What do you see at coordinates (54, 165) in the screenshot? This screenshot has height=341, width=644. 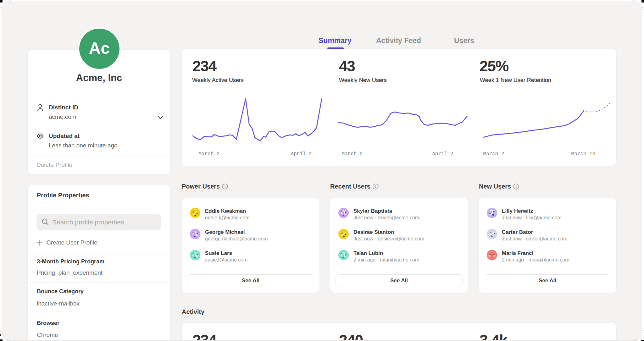 I see `delete-profile-button: Delete Profile` at bounding box center [54, 165].